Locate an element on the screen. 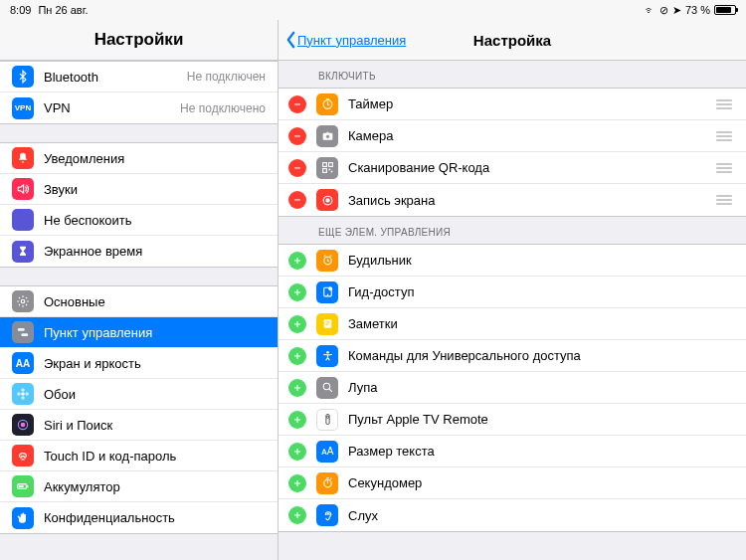 The image size is (746, 560). detail-title: Настройка is located at coordinates (512, 40).